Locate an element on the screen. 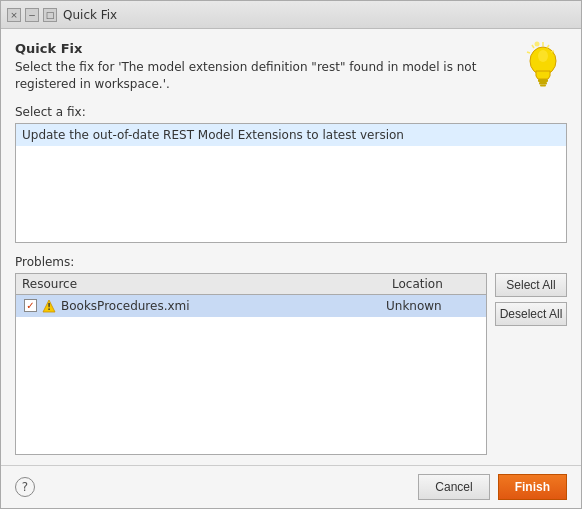 The width and height of the screenshot is (582, 509). window-controls: × − □ is located at coordinates (32, 15).